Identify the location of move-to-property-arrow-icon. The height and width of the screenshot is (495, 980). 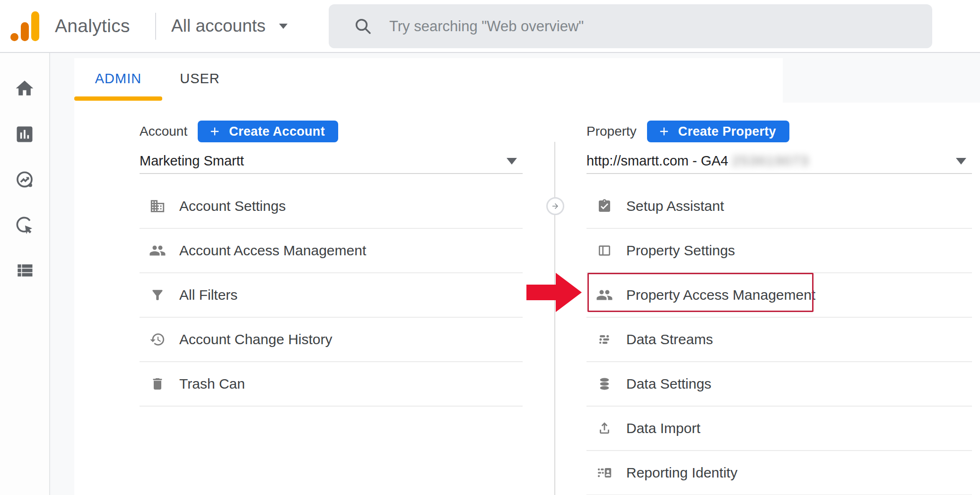
(555, 206).